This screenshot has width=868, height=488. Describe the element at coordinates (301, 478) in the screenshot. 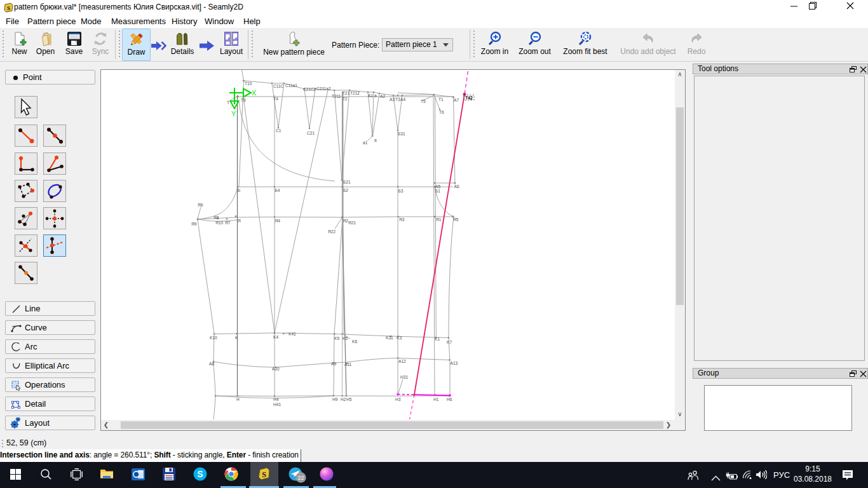

I see `svg-text: 22` at that location.